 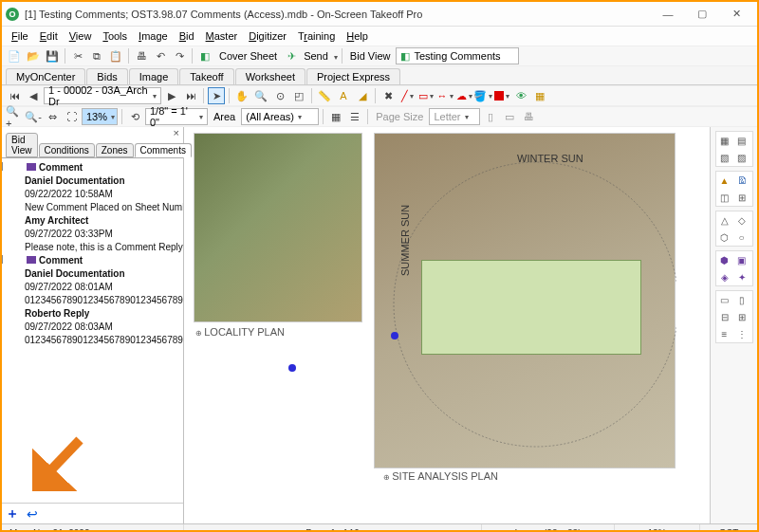 What do you see at coordinates (66, 150) in the screenshot?
I see `tab-conditions: Conditions` at bounding box center [66, 150].